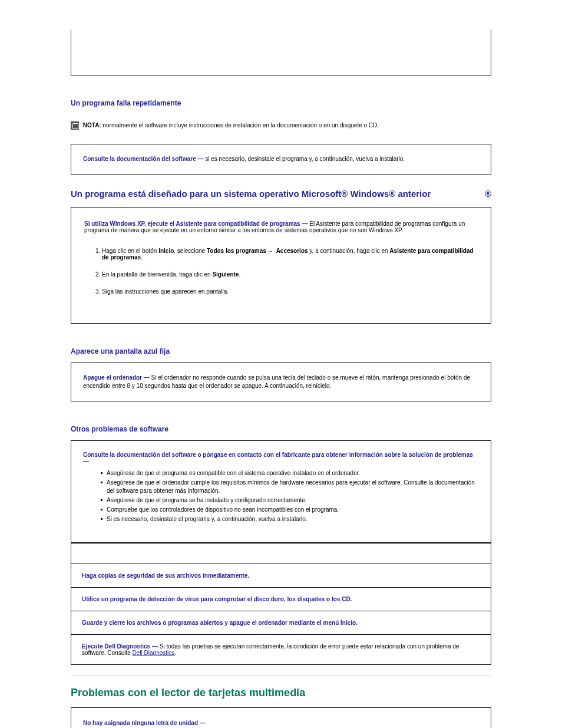 This screenshot has height=728, width=562. What do you see at coordinates (281, 650) in the screenshot?
I see `stack-r4: Ejecute Dell Diagnostics — Si todas las …` at bounding box center [281, 650].